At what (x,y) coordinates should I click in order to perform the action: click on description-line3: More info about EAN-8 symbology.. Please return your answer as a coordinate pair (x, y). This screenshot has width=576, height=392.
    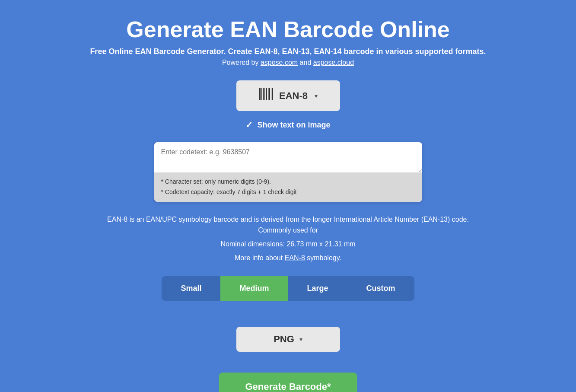
    Looking at the image, I should click on (288, 258).